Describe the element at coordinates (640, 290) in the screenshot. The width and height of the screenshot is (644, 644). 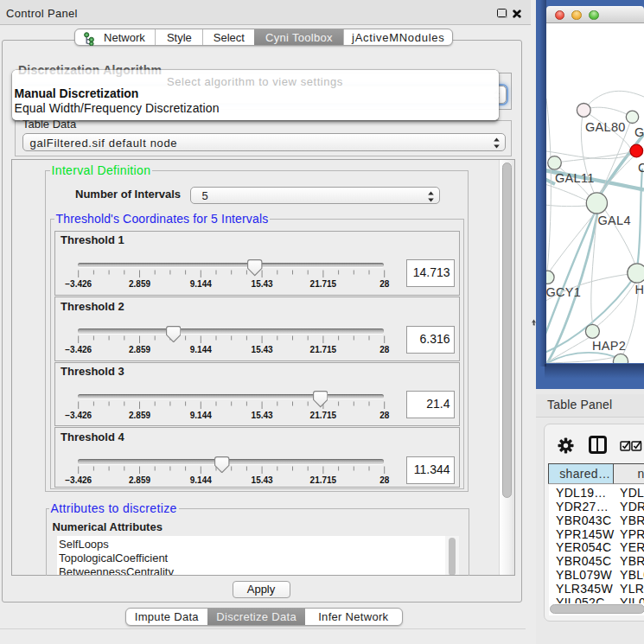
I see `svg-text: H` at that location.